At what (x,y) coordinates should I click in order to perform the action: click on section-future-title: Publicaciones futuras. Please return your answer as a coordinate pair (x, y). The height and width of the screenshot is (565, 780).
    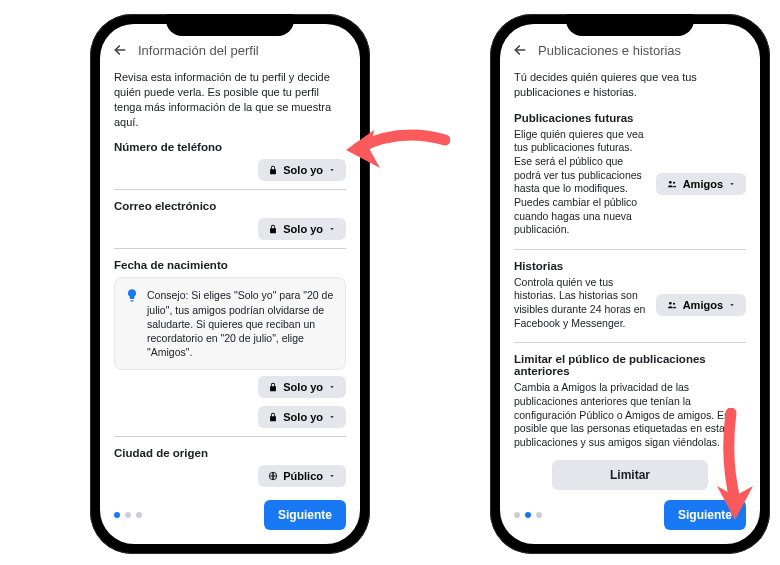
    Looking at the image, I should click on (630, 118).